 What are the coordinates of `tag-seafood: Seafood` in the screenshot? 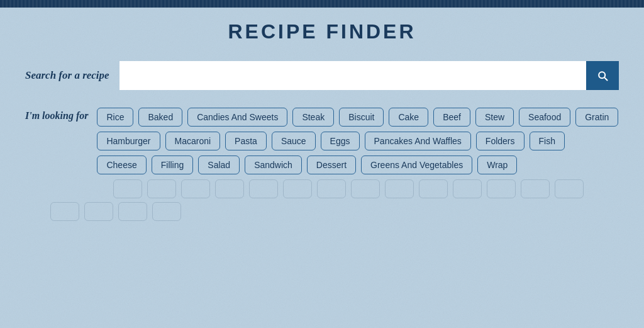 It's located at (545, 117).